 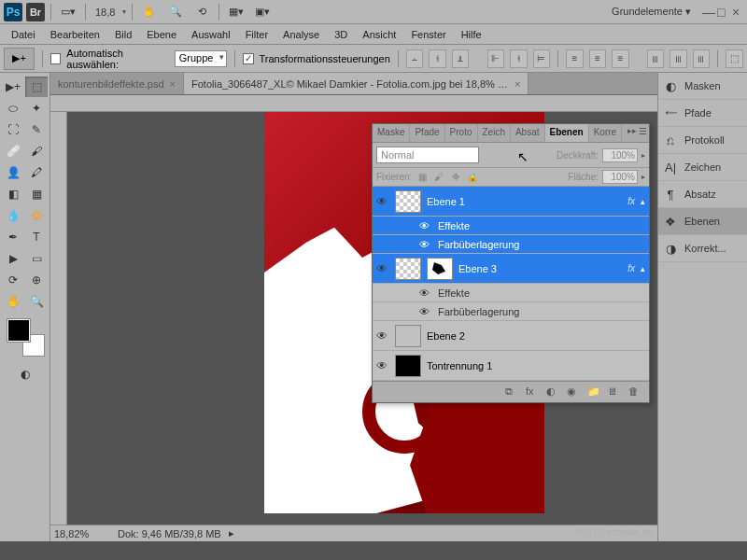 I want to click on panel-paragraph: ¶Absatz, so click(x=702, y=194).